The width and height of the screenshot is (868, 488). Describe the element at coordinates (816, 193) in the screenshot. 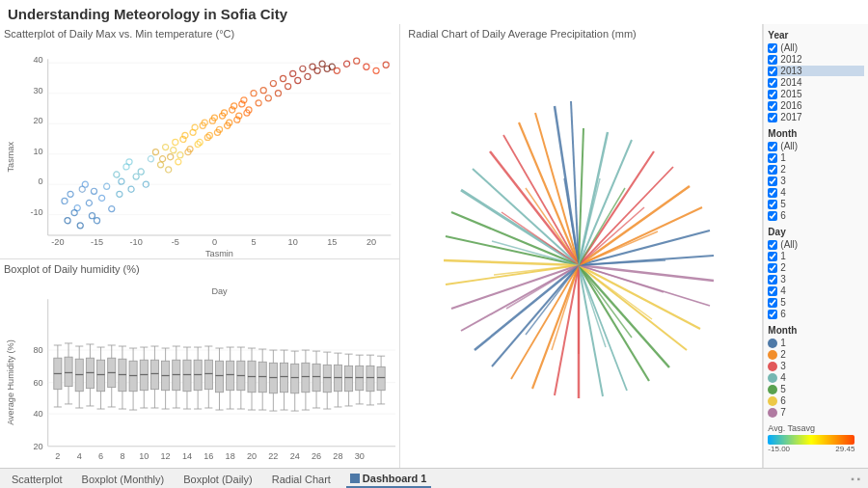

I see `month-filter-4: 4` at that location.